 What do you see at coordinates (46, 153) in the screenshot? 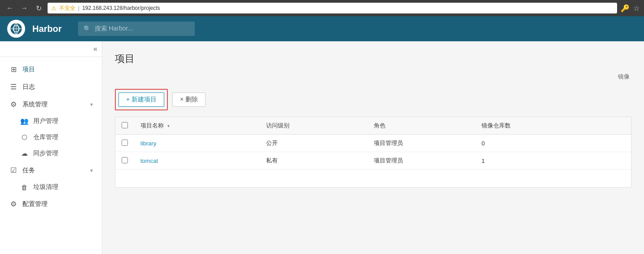
I see `sidebar-item-sync-mgmt-label: 同步管理` at bounding box center [46, 153].